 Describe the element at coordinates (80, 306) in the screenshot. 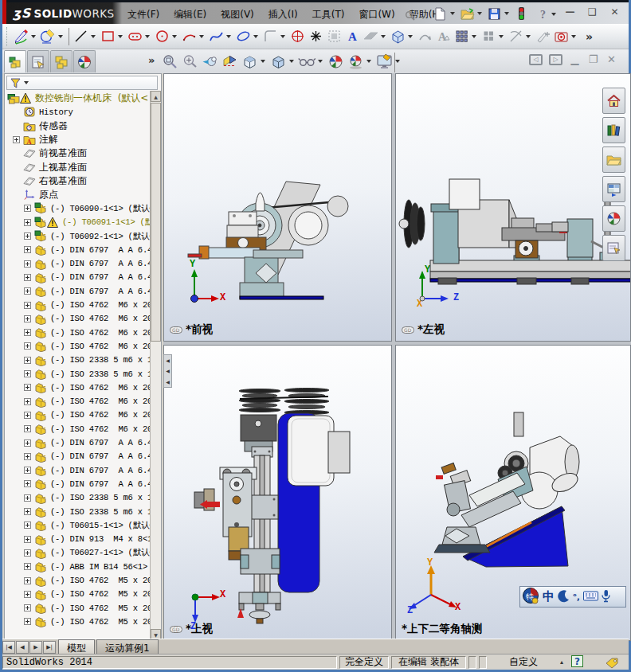

I see `tree-row-15: (-) ISO 4762 M6 x 20<1` at that location.